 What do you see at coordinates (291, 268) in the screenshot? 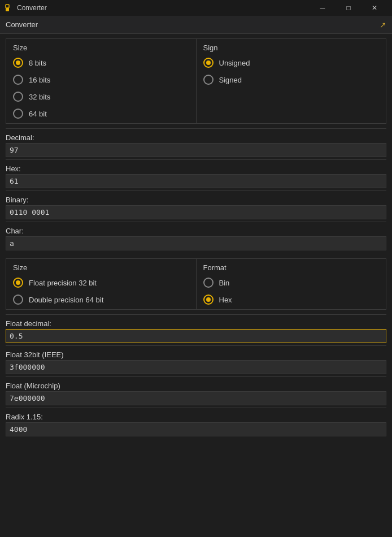
I see `float-format-label: Format` at bounding box center [291, 268].